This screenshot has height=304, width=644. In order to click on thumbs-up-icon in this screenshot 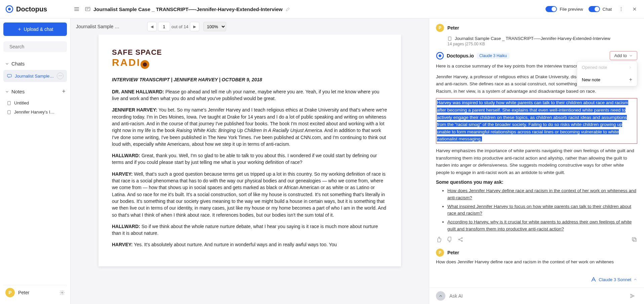, I will do `click(439, 240)`.